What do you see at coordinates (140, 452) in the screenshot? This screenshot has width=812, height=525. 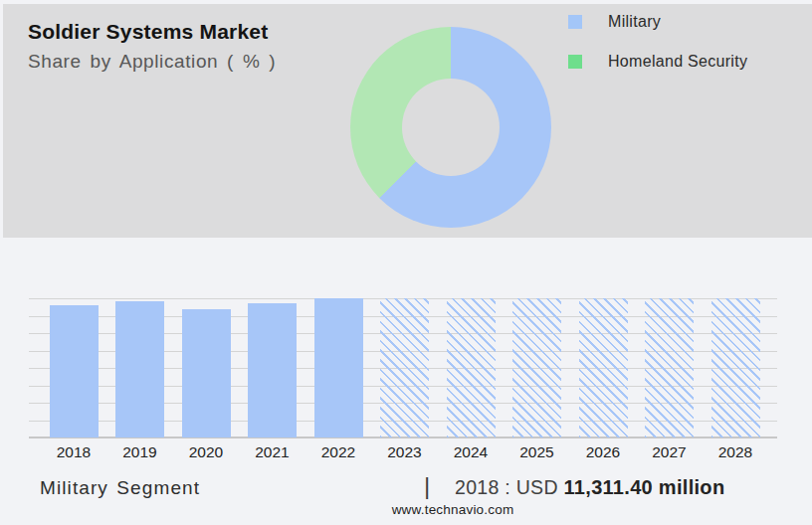 I see `x-tick-label-2019: 2019` at bounding box center [140, 452].